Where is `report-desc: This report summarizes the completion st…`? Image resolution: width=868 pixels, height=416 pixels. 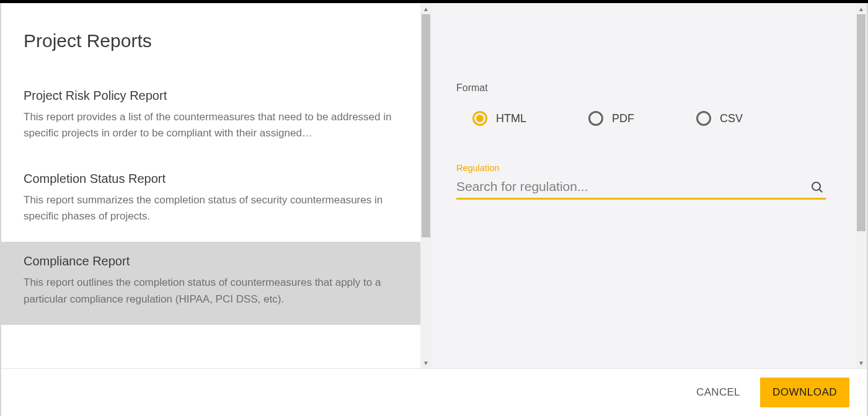
report-desc: This report summarizes the completion st… is located at coordinates (211, 208).